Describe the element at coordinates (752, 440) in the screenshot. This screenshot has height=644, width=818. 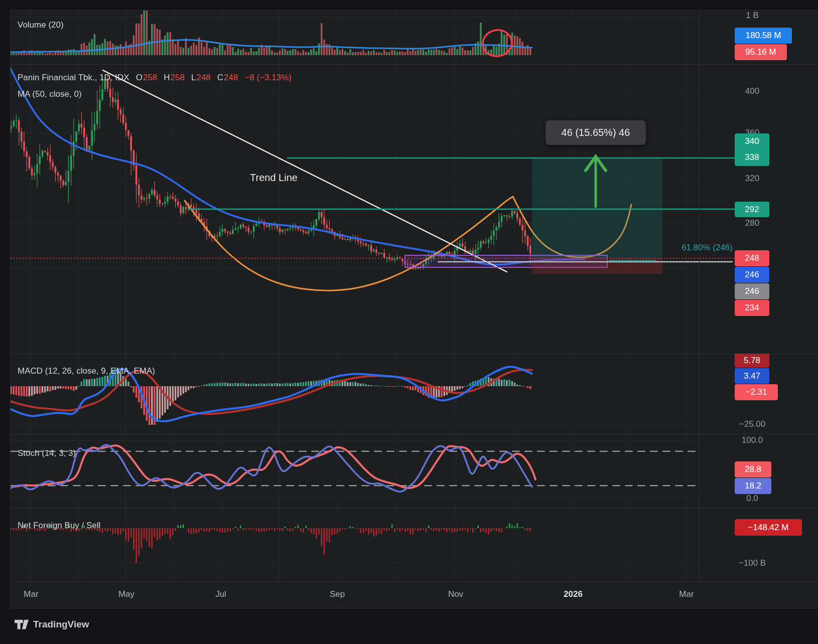
I see `stoch-axis-100: 100.0` at that location.